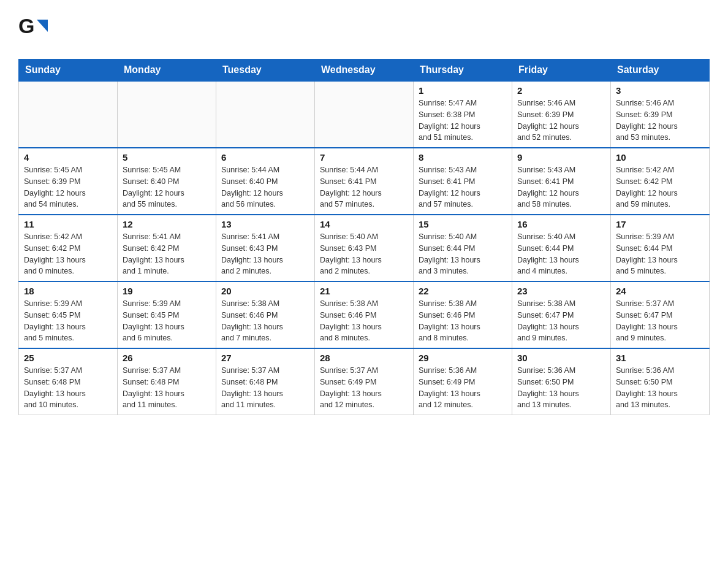 The image size is (728, 563). I want to click on day-info: Sunrise: 5:44 AMSunset: 6:41 PMDaylight:…, so click(364, 188).